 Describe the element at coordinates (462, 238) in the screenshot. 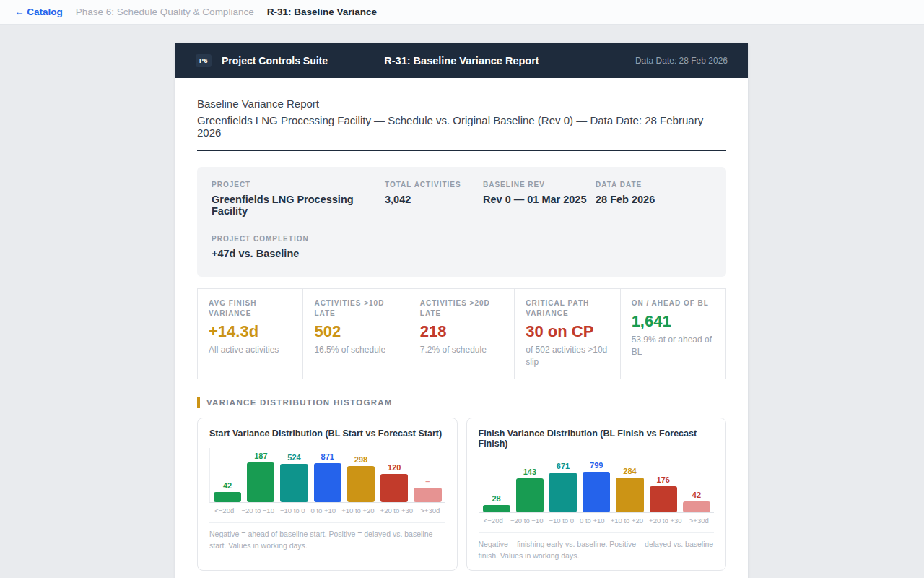

I see `info-label: PROJECT COMPLETION` at that location.